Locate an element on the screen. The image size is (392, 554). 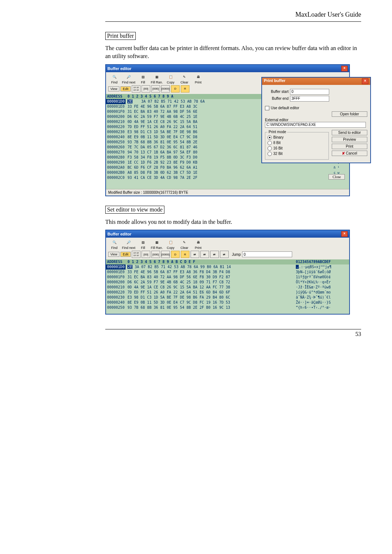
buffer-start-input is located at coordinates (310, 92).